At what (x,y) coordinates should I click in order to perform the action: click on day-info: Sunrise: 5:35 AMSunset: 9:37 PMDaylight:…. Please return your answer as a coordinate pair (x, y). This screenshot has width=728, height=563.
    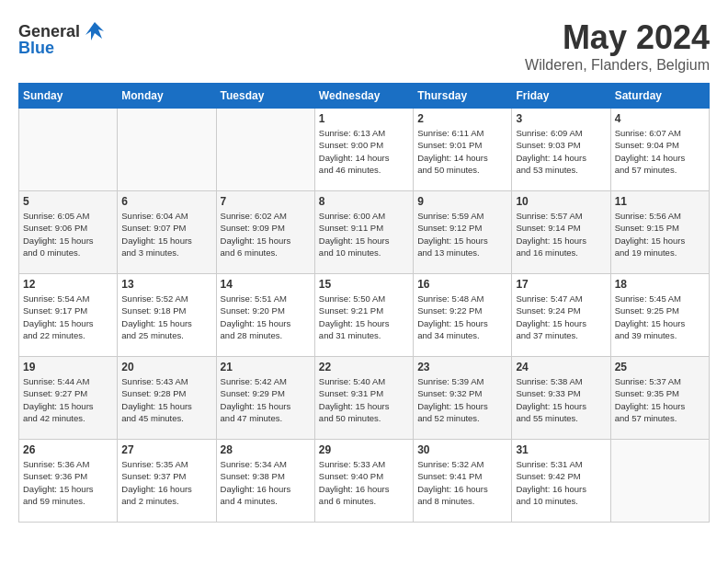
    Looking at the image, I should click on (166, 482).